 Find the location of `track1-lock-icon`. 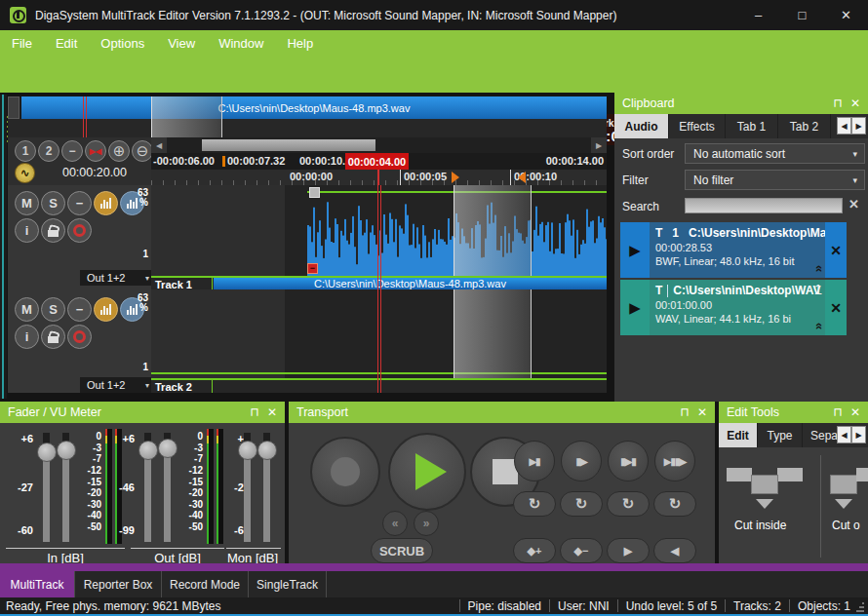

track1-lock-icon is located at coordinates (53, 230).